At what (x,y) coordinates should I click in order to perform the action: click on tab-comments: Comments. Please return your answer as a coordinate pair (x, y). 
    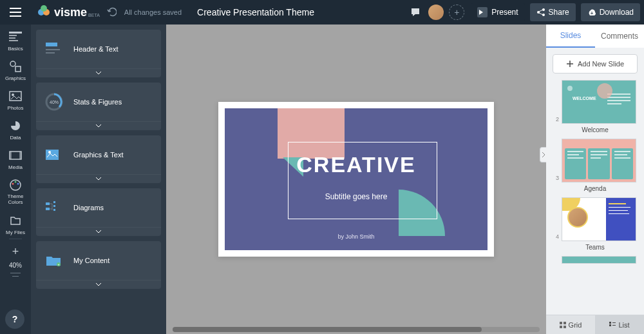
    Looking at the image, I should click on (620, 36).